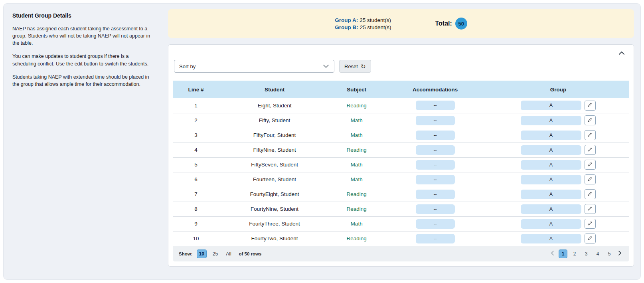  Describe the element at coordinates (196, 121) in the screenshot. I see `line-number-cell: 2` at that location.